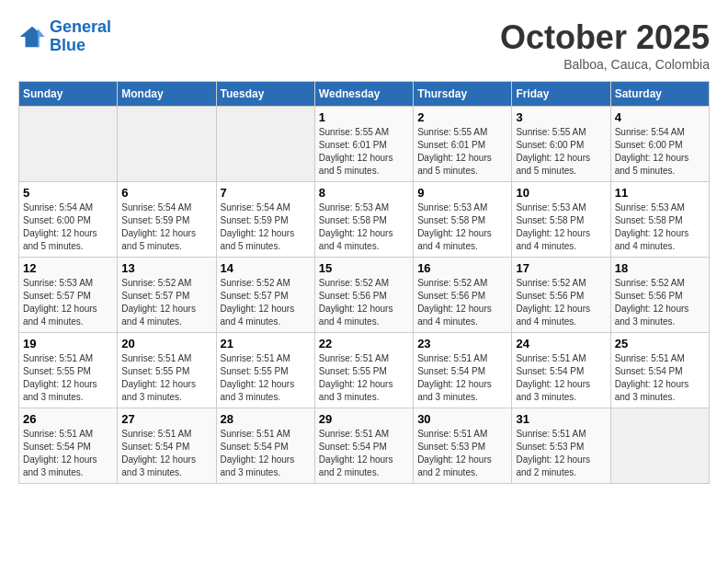 The width and height of the screenshot is (728, 563). Describe the element at coordinates (364, 344) in the screenshot. I see `day-number: 22` at that location.